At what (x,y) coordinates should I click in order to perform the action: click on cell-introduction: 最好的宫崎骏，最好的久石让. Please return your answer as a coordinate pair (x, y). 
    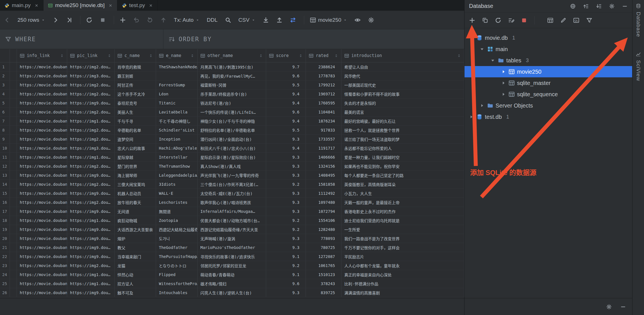
    Looking at the image, I should click on (403, 121).